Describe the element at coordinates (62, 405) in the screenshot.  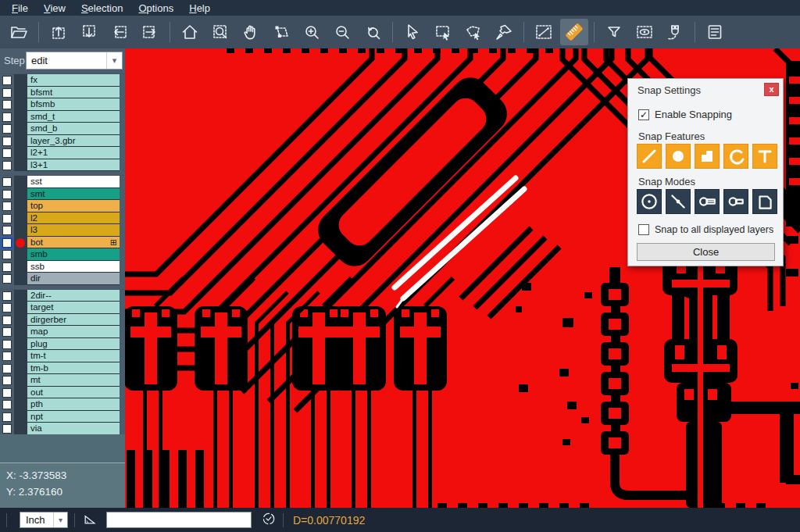
I see `layer-row-pth: pth` at that location.